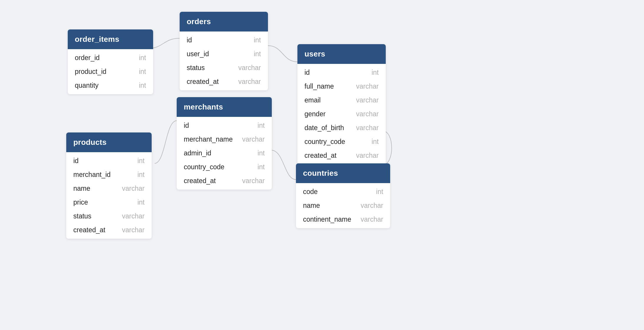 This screenshot has width=644, height=330. What do you see at coordinates (165, 142) in the screenshot?
I see `connection-products-merchants` at bounding box center [165, 142].